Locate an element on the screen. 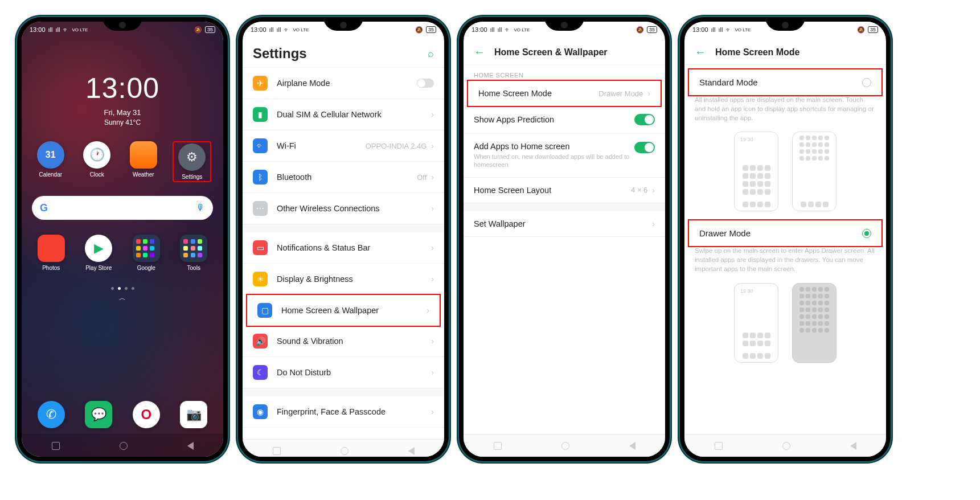 This screenshot has height=500, width=980. battery-level: 35 is located at coordinates (210, 30).